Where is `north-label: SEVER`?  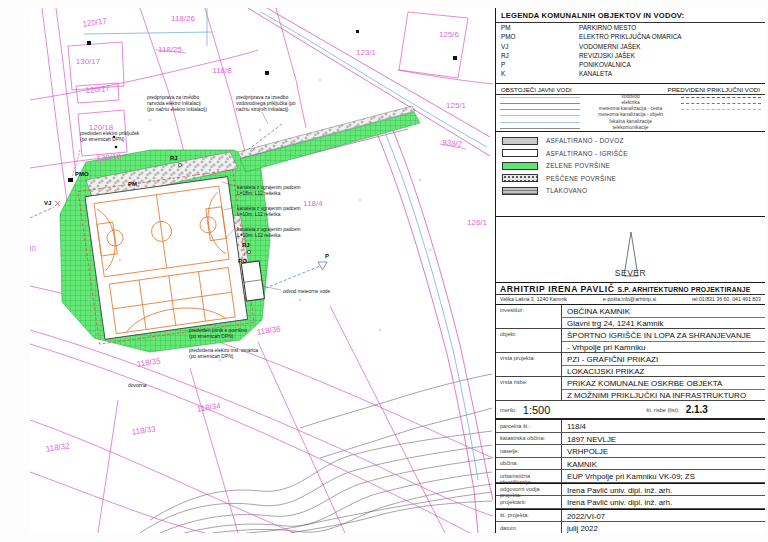
north-label: SEVER is located at coordinates (630, 273).